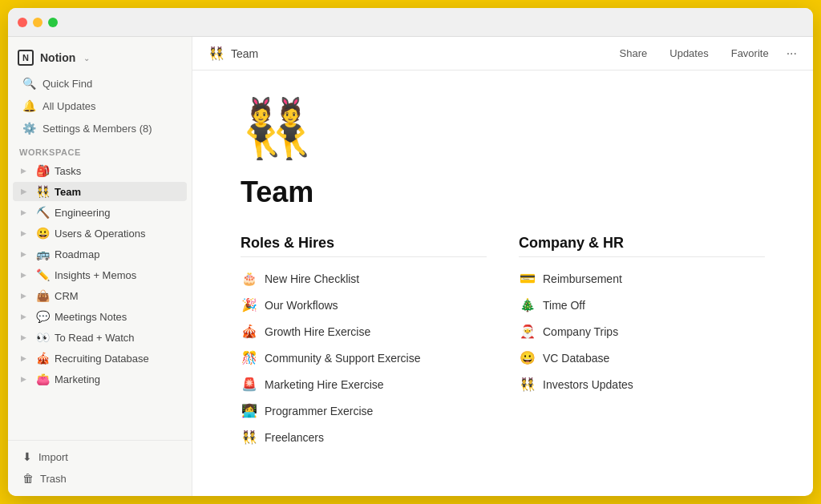 Image resolution: width=821 pixels, height=504 pixels. I want to click on vc-database-label: VC Database, so click(576, 358).